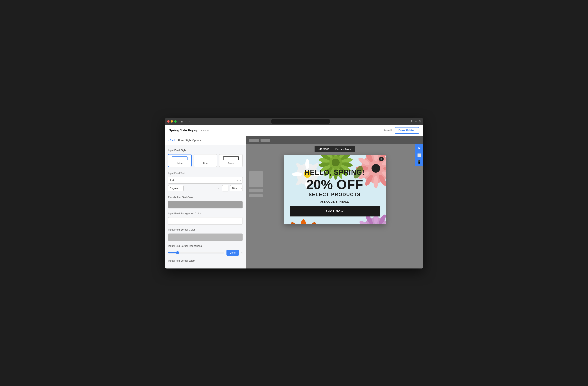 The width and height of the screenshot is (588, 386). What do you see at coordinates (180, 158) in the screenshot?
I see `inline-preview` at bounding box center [180, 158].